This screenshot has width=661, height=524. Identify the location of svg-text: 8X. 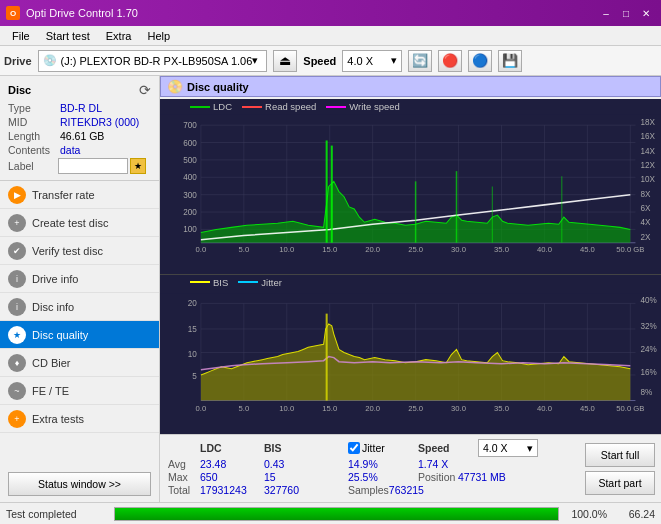
(646, 194).